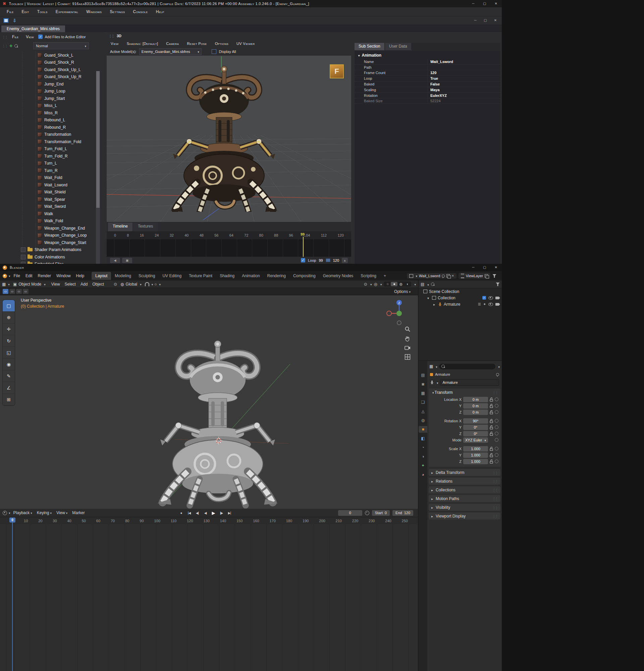 This screenshot has width=644, height=671. Describe the element at coordinates (10, 12) in the screenshot. I see `menu-item: File` at that location.